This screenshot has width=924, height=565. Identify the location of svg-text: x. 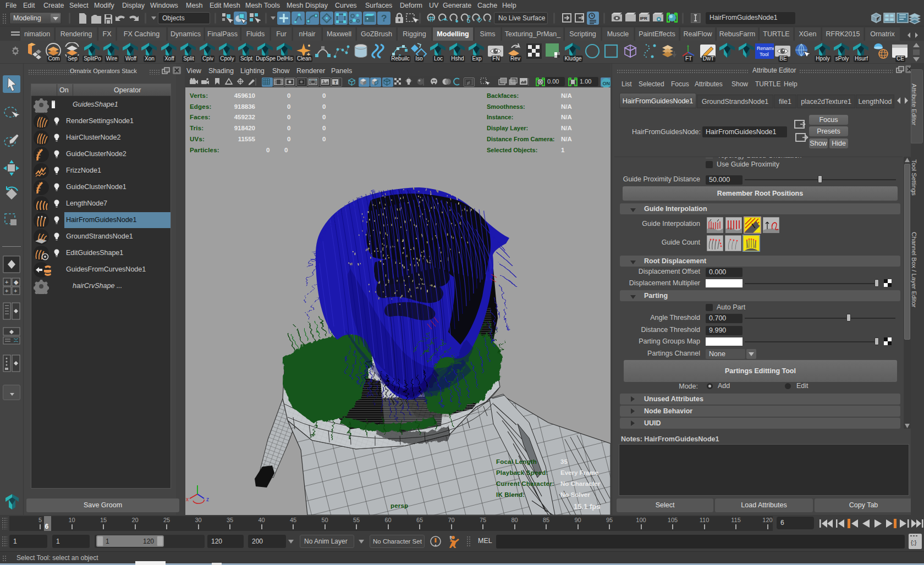
(187, 499).